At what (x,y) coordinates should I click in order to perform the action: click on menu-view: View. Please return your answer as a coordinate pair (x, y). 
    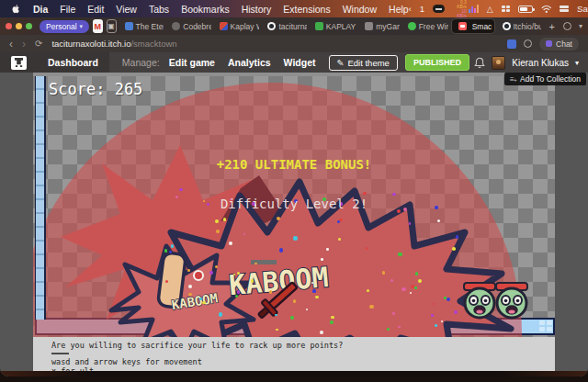
    Looking at the image, I should click on (127, 9).